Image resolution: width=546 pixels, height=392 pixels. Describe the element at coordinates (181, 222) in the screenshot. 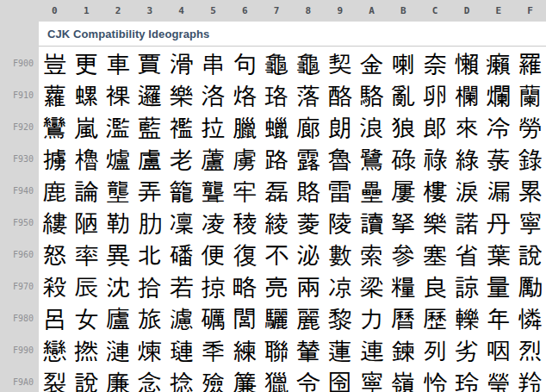

I see `char-cell: 凜` at that location.